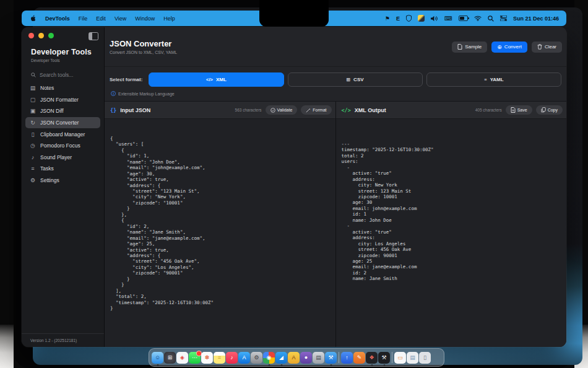 This screenshot has height=368, width=588. What do you see at coordinates (536, 19) in the screenshot?
I see `menu-clock: Sun 21 Dec 01:46` at bounding box center [536, 19].